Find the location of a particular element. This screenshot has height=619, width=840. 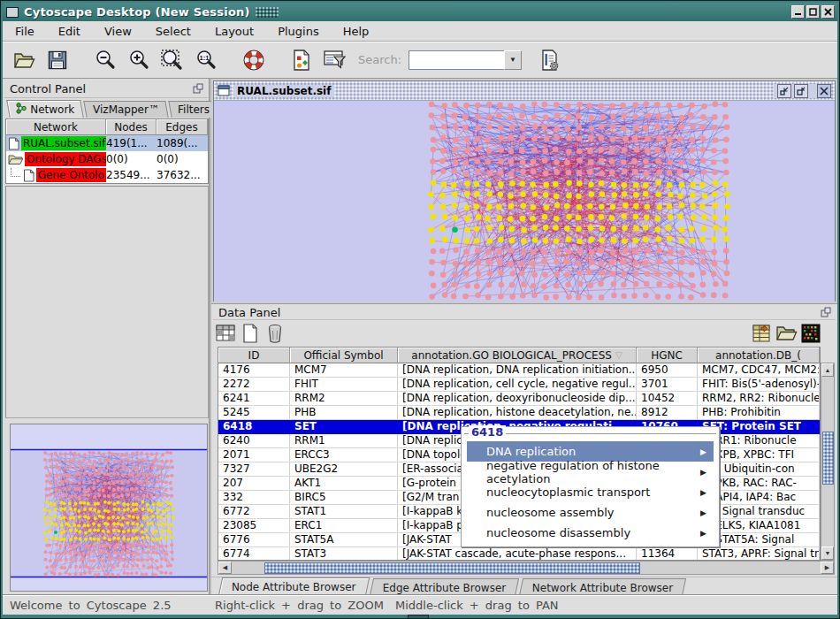

table-row: 4176MCM7[DNA replication, DNA replicatio… is located at coordinates (519, 371).